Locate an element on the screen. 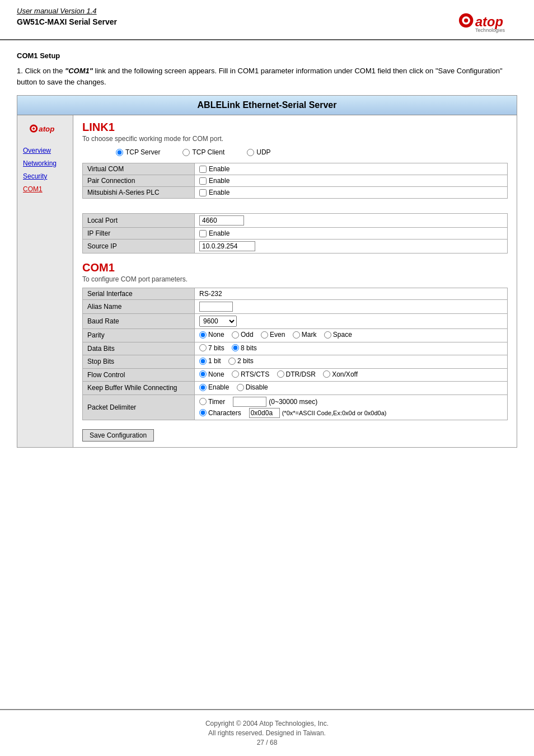 Image resolution: width=534 pixels, height=756 pixels. tcp-server-radio is located at coordinates (120, 152).